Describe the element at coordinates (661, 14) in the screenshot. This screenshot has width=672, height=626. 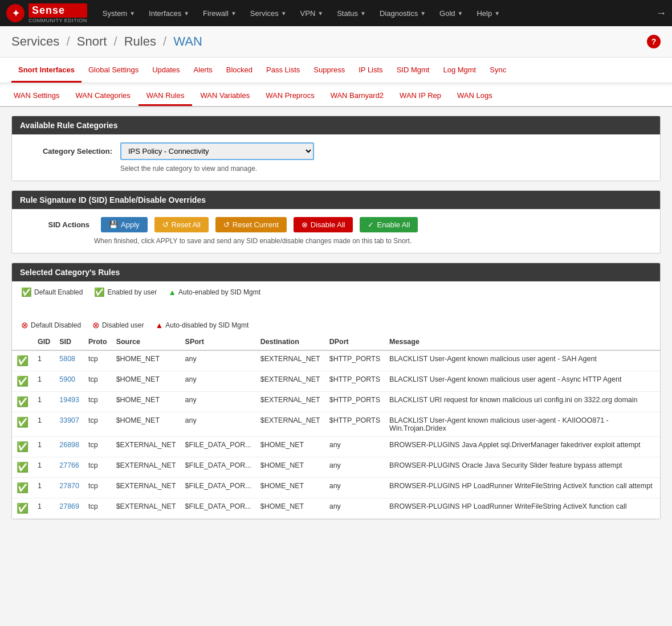
I see `logout-icon: →` at that location.